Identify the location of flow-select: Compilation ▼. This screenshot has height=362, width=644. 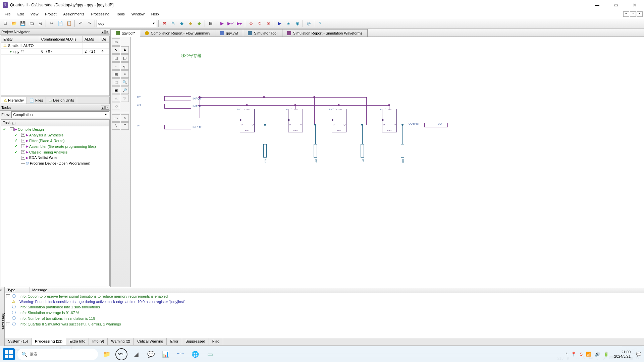
(60, 115).